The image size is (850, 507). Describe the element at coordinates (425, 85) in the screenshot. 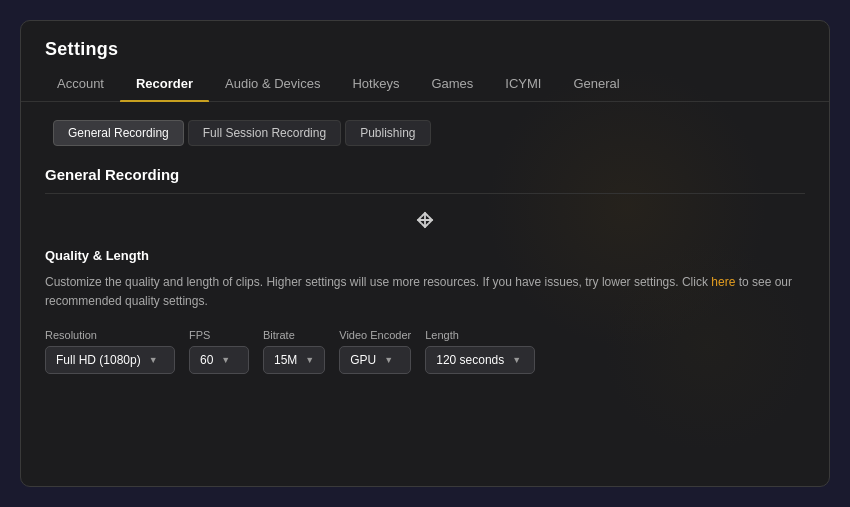

I see `nav-tabs: Account Recorder Audio & Devices Hotkeys…` at that location.